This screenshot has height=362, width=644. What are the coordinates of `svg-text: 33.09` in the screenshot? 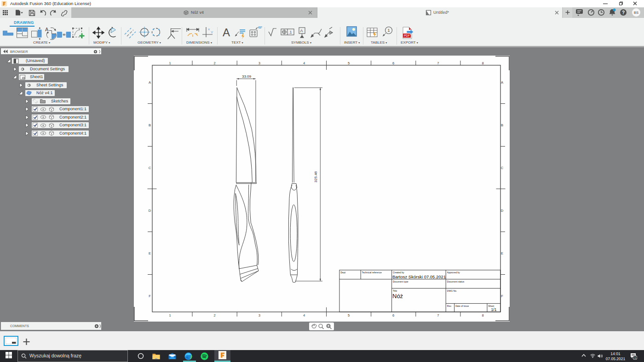 It's located at (247, 76).